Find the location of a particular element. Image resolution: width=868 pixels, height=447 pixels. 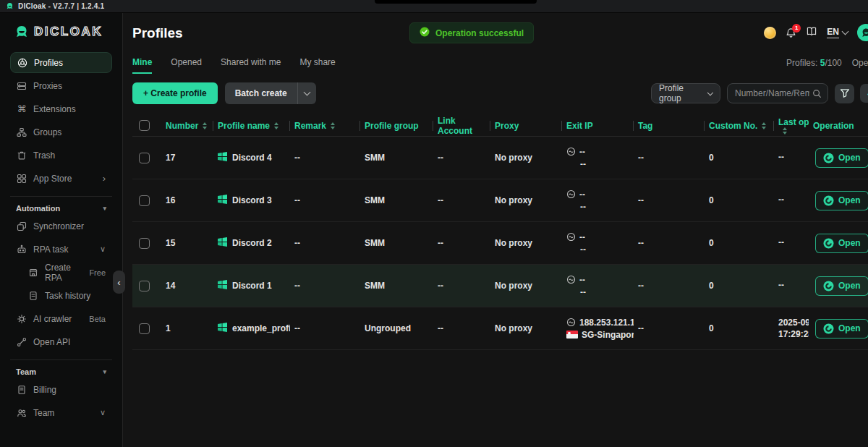

search-input is located at coordinates (773, 93).